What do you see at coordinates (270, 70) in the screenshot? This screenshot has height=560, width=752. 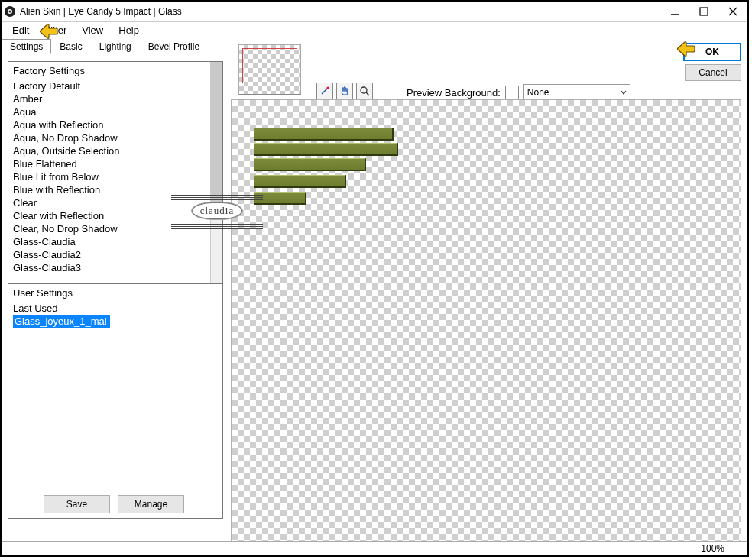 I see `preview-thumbnail` at bounding box center [270, 70].